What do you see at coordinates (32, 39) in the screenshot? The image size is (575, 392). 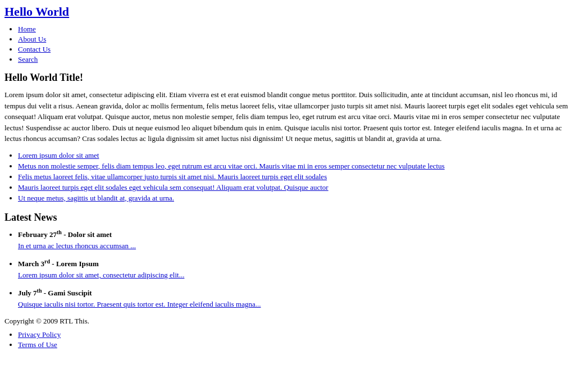 I see `nav-link: About Us` at bounding box center [32, 39].